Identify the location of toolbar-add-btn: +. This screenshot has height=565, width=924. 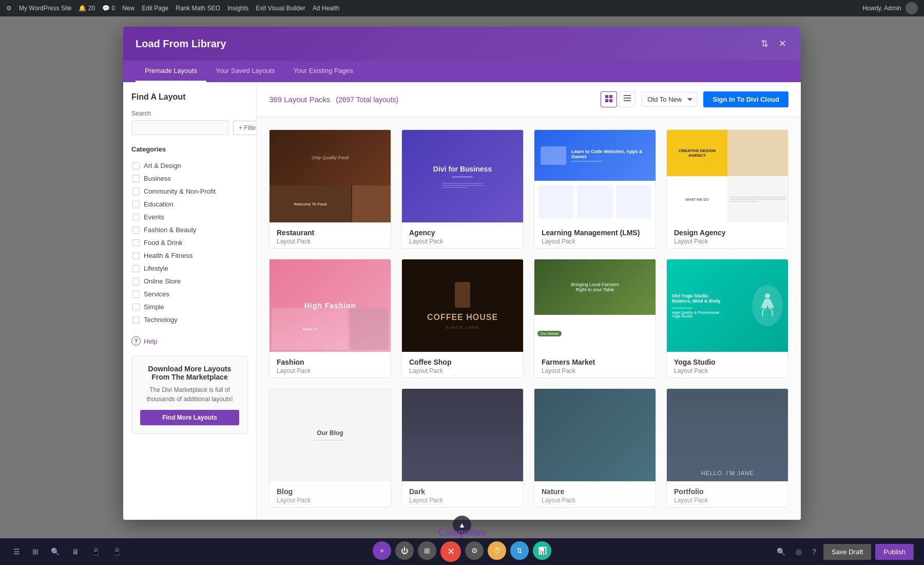
(382, 551).